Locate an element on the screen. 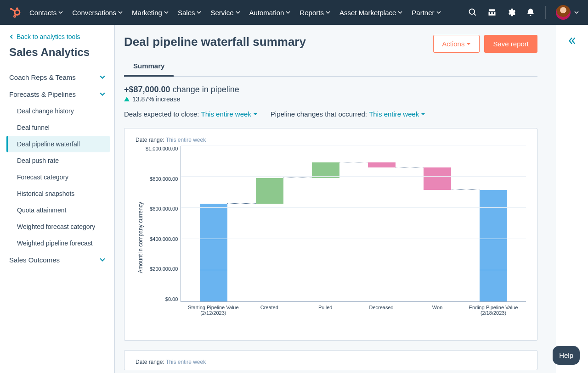  back-link-label: Back to analytics tools is located at coordinates (49, 37).